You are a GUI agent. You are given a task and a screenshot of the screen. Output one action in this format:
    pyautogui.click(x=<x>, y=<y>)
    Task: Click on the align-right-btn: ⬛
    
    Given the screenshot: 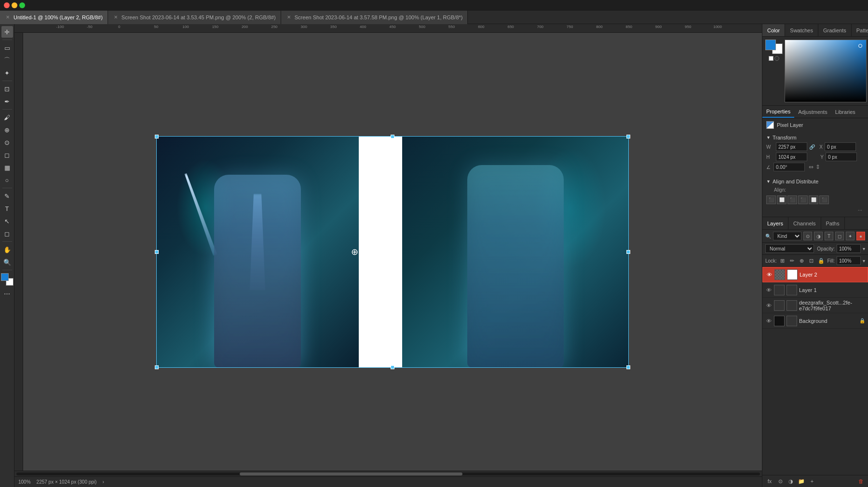 What is the action you would take?
    pyautogui.click(x=792, y=200)
    